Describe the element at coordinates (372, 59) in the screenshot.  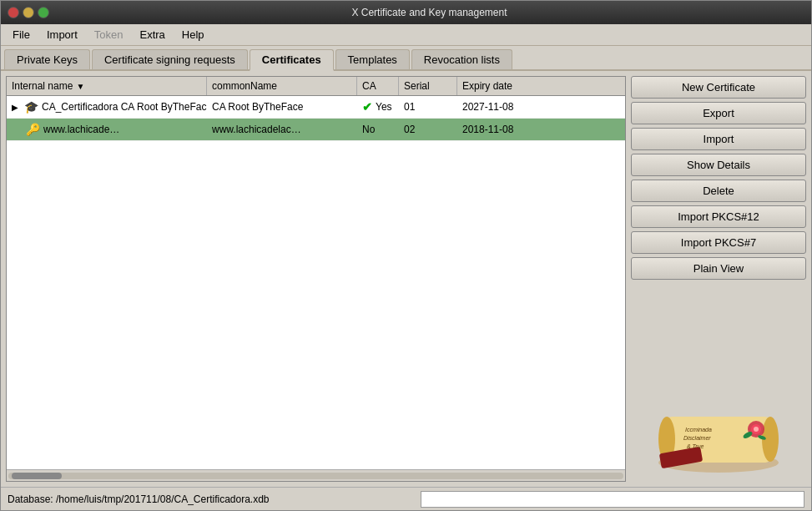
I see `tab-templates: Templates` at that location.